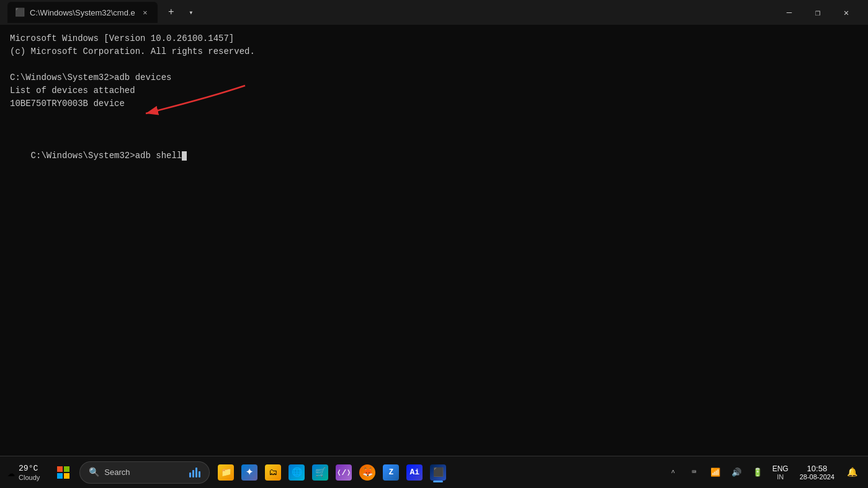  I want to click on system-tray: ^ ⌨ 📶 🔊 🔋 ENG IN 10:58 28-08-2024 🔔, so click(763, 472).